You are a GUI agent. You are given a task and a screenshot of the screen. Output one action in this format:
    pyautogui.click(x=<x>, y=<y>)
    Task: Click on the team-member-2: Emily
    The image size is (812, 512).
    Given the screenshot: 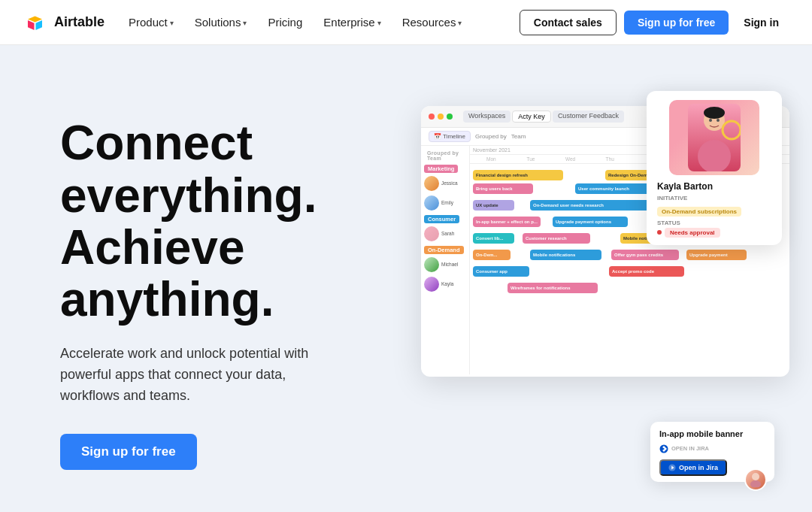 What is the action you would take?
    pyautogui.click(x=445, y=203)
    